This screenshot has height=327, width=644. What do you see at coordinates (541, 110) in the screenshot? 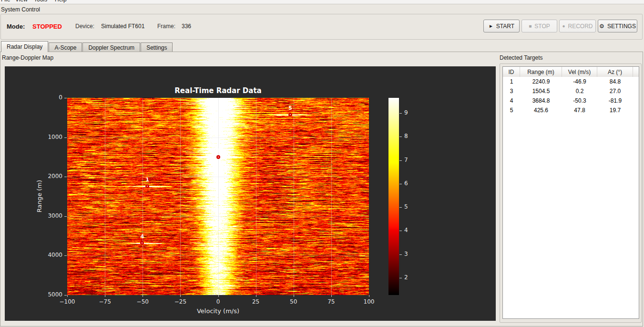
I see `target-cell: 425.6` at bounding box center [541, 110].